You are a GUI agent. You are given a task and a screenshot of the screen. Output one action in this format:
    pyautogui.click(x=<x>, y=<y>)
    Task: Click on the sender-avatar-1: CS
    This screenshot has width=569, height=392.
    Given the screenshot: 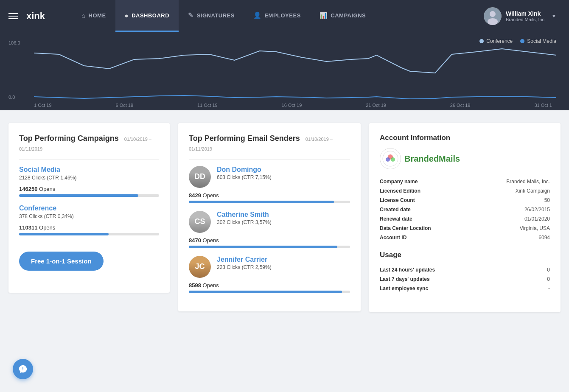 What is the action you would take?
    pyautogui.click(x=200, y=222)
    